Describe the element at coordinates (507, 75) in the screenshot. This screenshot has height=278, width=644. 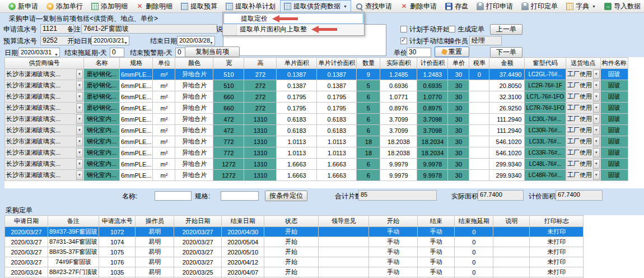
I see `amount-cell: 37.4490` at that location.